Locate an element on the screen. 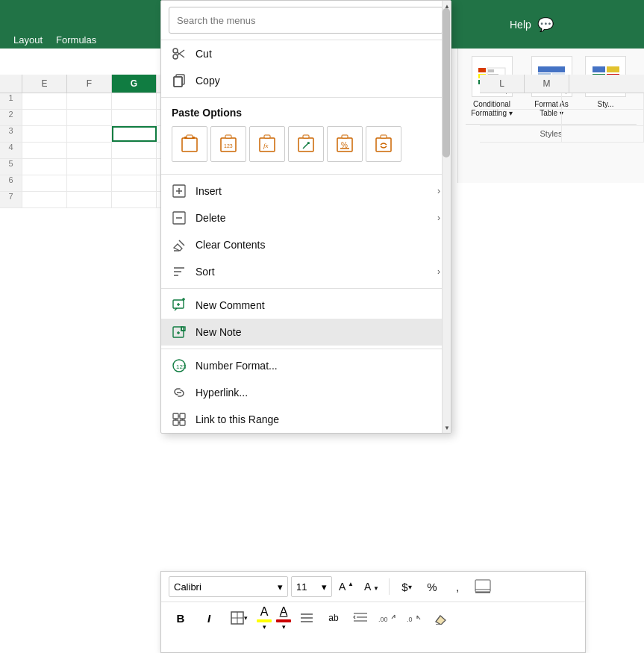 This screenshot has height=653, width=644. decrease-decimal-button: .0 is located at coordinates (414, 618).